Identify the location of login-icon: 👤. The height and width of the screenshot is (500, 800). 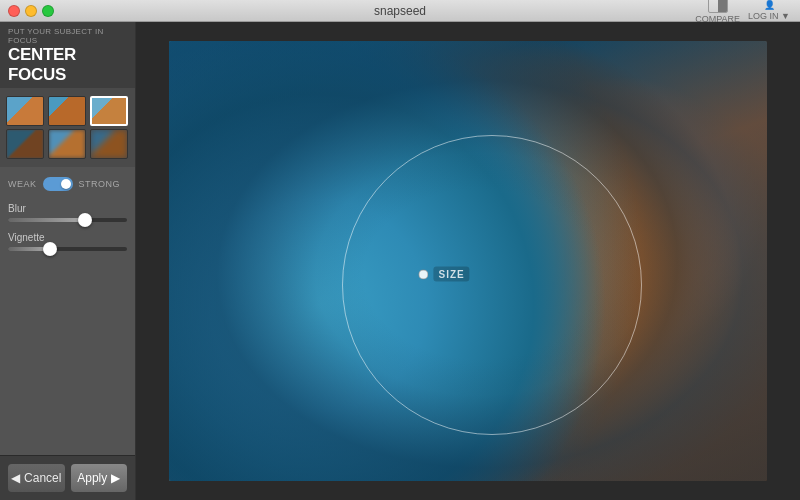
(770, 5).